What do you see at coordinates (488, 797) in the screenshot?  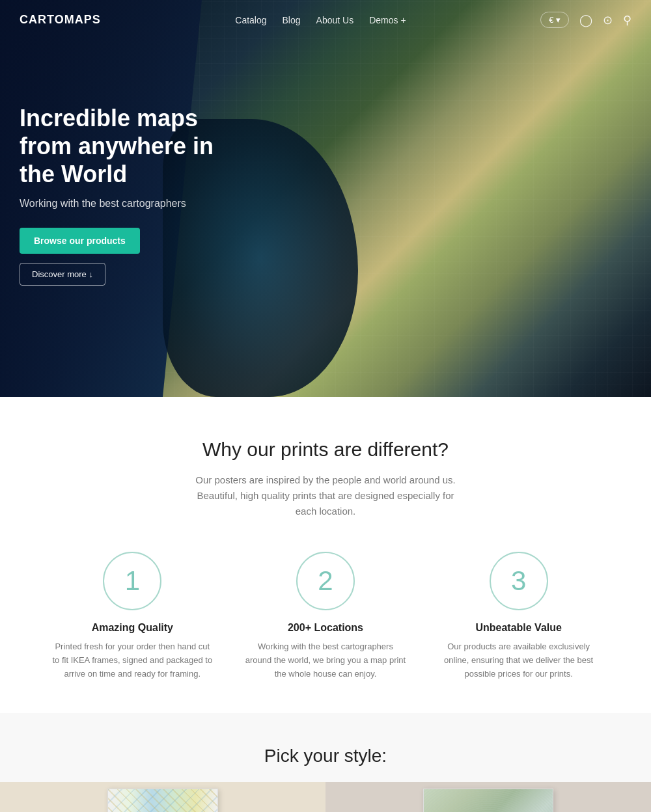 I see `terrain-maps-card: Terrain Maps` at bounding box center [488, 797].